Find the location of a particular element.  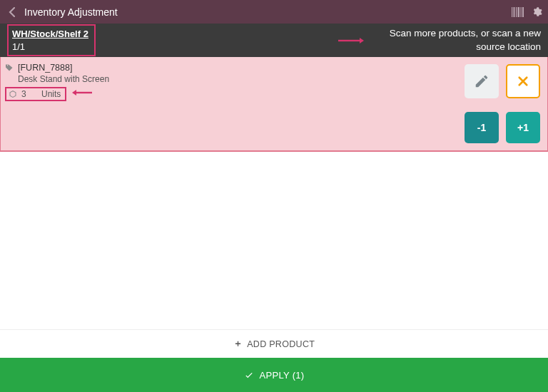

add-product-button: ＋ ADD PRODUCT is located at coordinates (274, 344).